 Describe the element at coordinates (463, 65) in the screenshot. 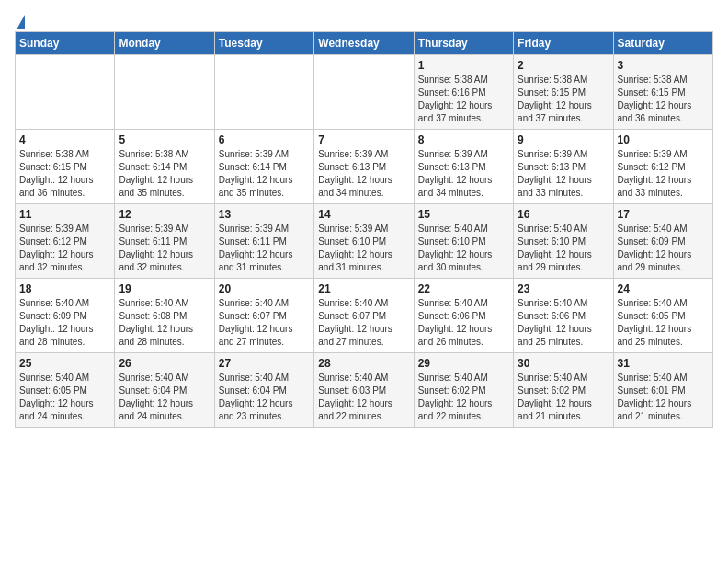

I see `day-number: 1` at that location.